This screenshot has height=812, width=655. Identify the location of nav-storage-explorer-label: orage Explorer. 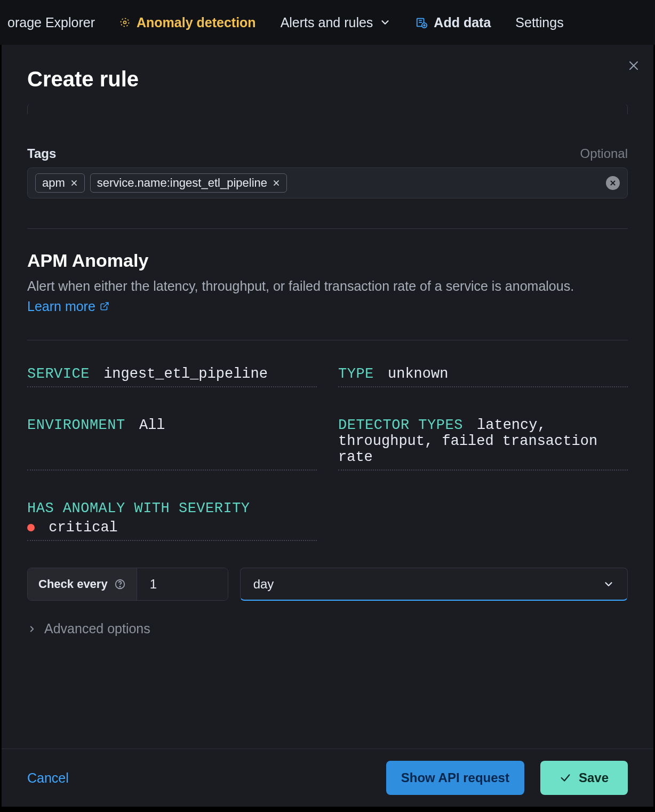
(51, 22).